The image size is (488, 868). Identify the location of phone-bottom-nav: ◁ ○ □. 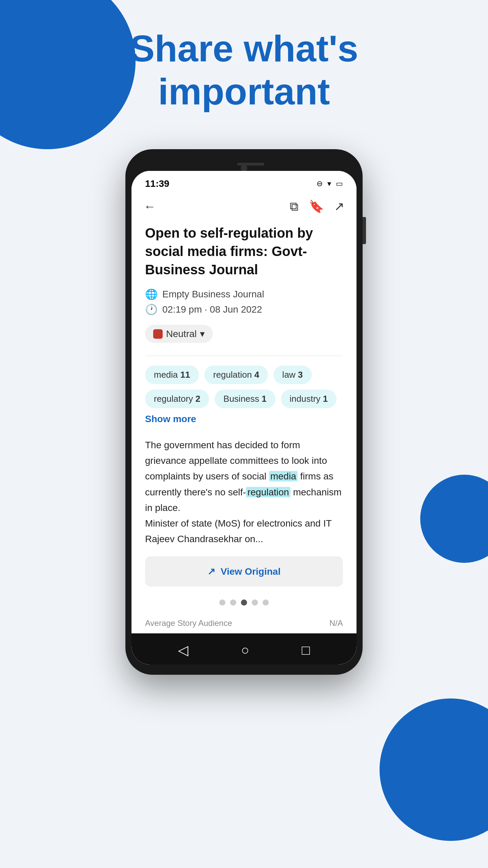
(244, 649).